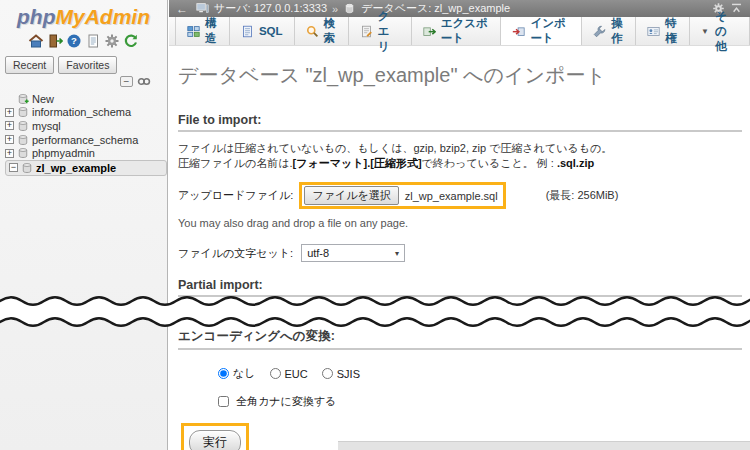  What do you see at coordinates (452, 196) in the screenshot?
I see `selected-file-name: zl_wp_example.sql` at bounding box center [452, 196].